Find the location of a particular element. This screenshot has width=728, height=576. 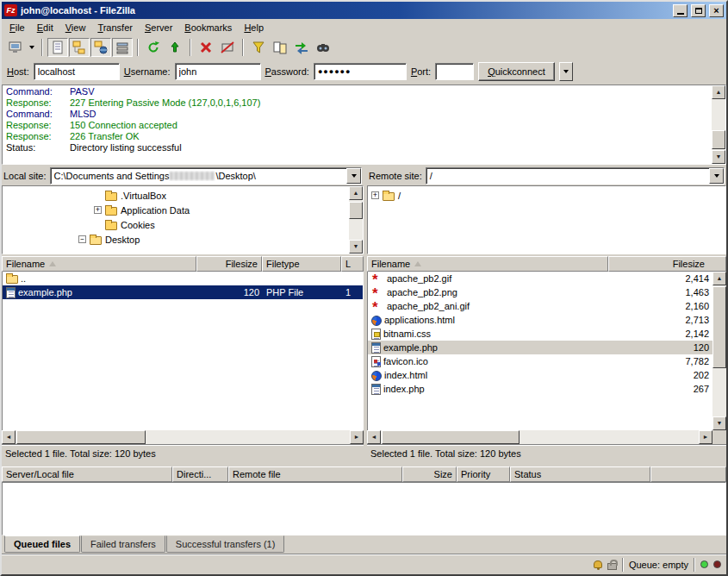

column-header-remote-file: Remote file is located at coordinates (315, 474).